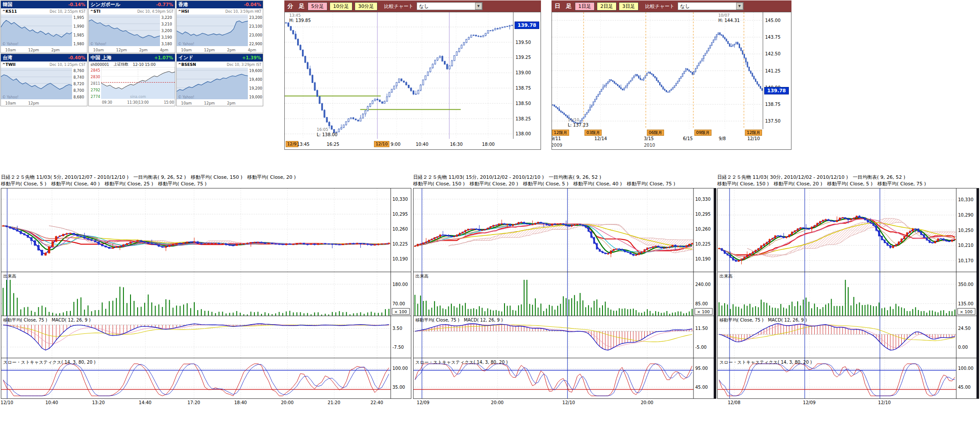 This screenshot has width=980, height=434. What do you see at coordinates (138, 103) in the screenshot?
I see `x-axis-label: 11:30|13:00` at bounding box center [138, 103].